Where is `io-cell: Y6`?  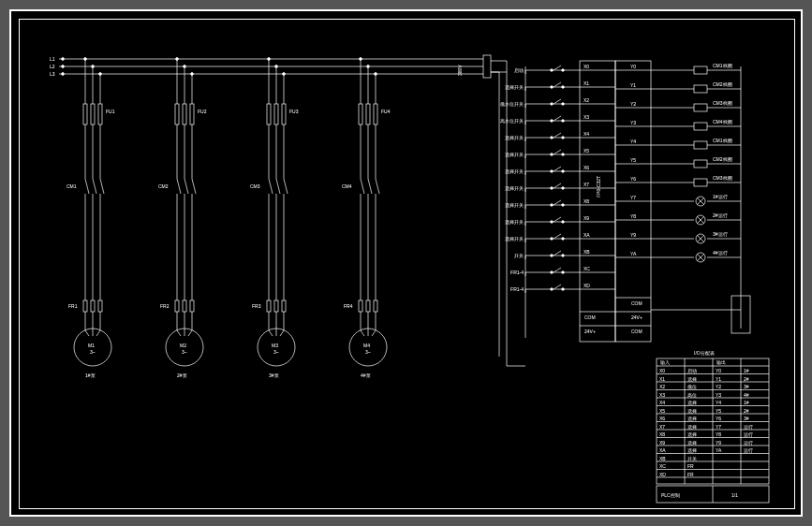
io-cell: Y6 is located at coordinates (718, 418).